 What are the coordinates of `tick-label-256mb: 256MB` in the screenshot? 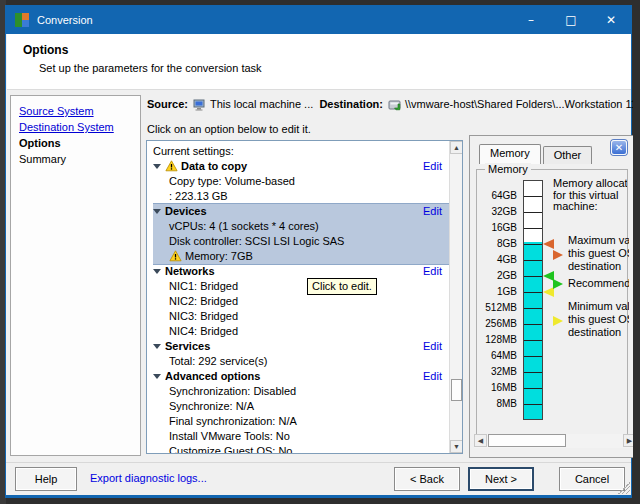 It's located at (497, 324).